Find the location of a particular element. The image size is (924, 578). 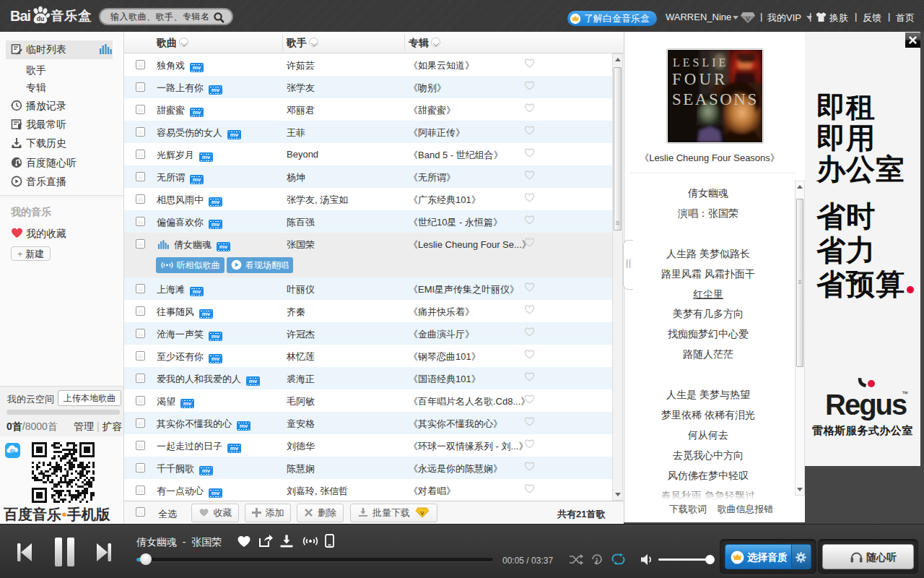

svg-text: du is located at coordinates (13, 451).